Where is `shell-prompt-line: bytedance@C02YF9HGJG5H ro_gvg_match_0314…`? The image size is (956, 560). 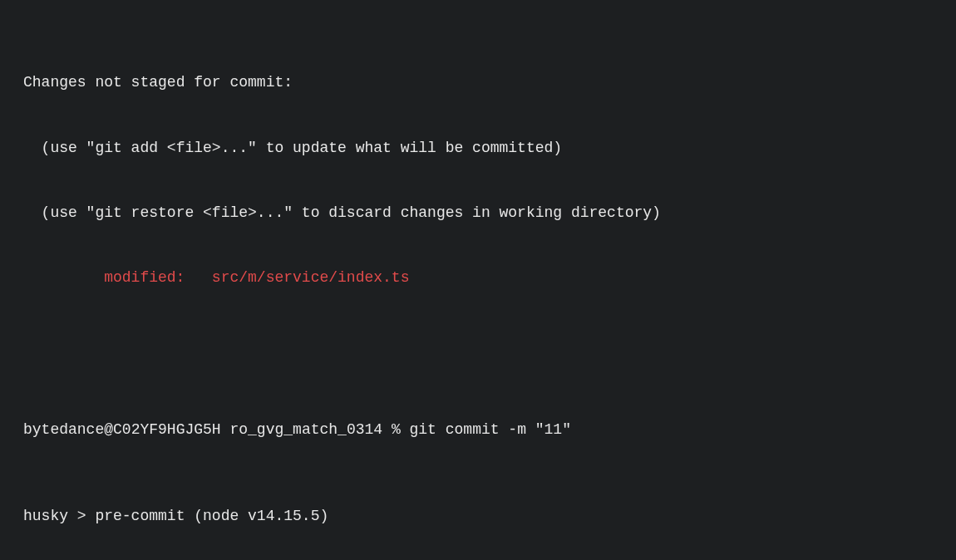 shell-prompt-line: bytedance@C02YF9HGJG5H ro_gvg_match_0314… is located at coordinates (490, 430).